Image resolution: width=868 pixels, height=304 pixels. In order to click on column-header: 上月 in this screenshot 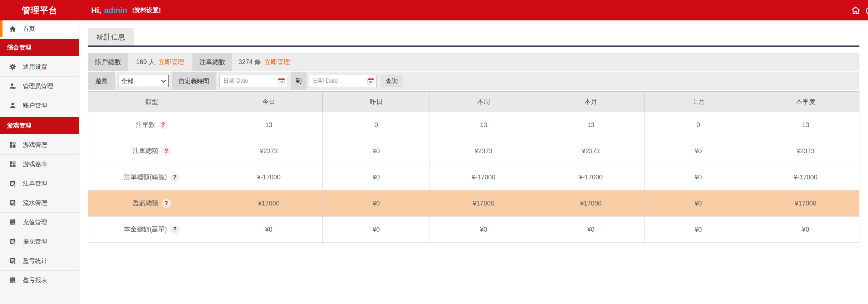, I will do `click(698, 102)`.